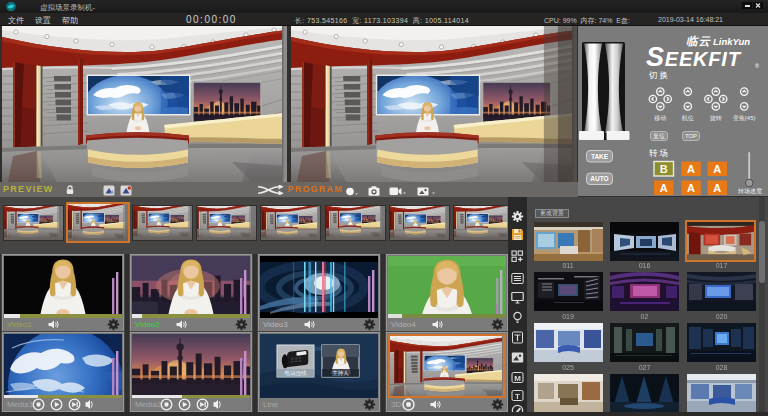  What do you see at coordinates (664, 169) in the screenshot?
I see `svg-text: B` at bounding box center [664, 169].